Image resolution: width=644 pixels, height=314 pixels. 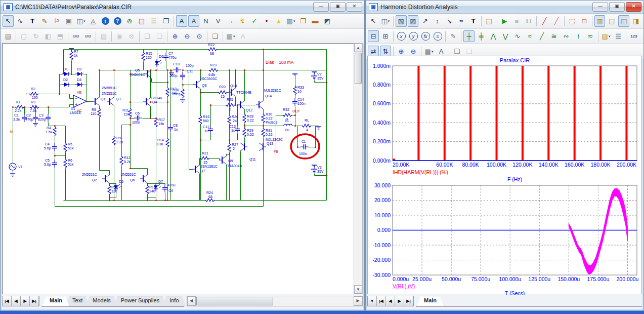 What do you see at coordinates (8, 36) in the screenshot?
I see `attributes-dialog-icon: ▤` at bounding box center [8, 36].